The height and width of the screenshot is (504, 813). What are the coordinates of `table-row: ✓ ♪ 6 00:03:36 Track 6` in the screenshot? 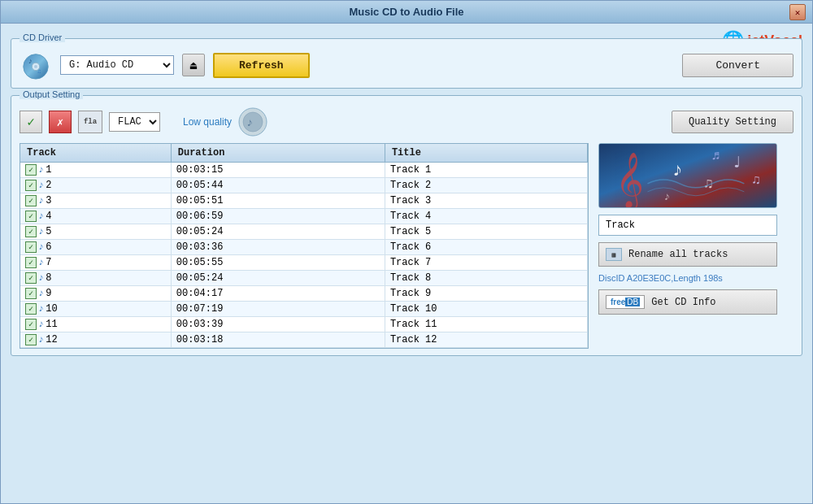 It's located at (304, 247).